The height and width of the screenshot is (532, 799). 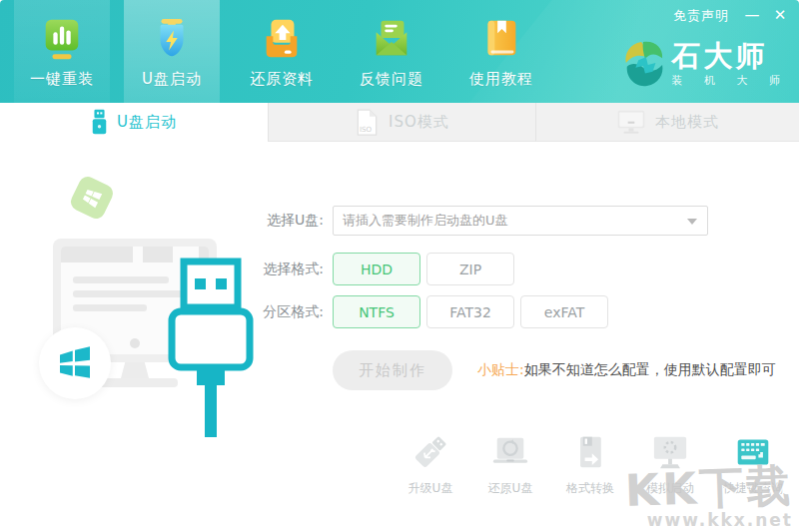 What do you see at coordinates (431, 489) in the screenshot?
I see `utility-label: 升级U盘` at bounding box center [431, 489].